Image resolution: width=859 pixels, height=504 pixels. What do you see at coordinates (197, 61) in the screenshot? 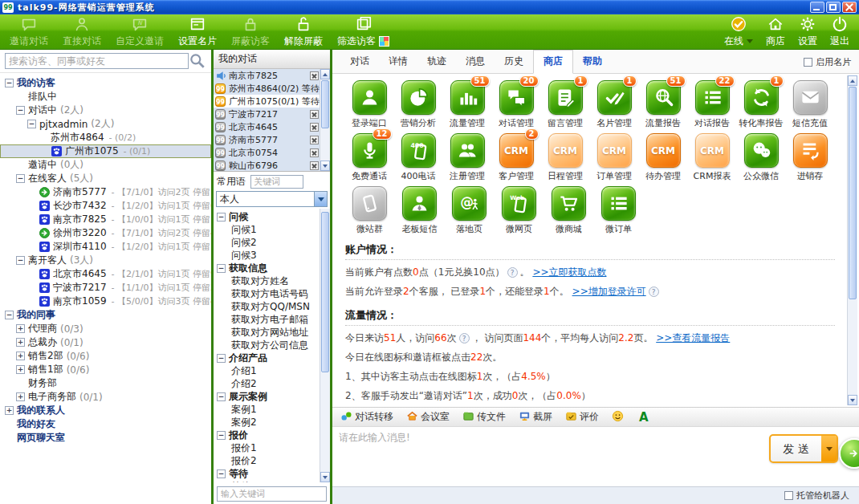
I see `search-icon` at bounding box center [197, 61].